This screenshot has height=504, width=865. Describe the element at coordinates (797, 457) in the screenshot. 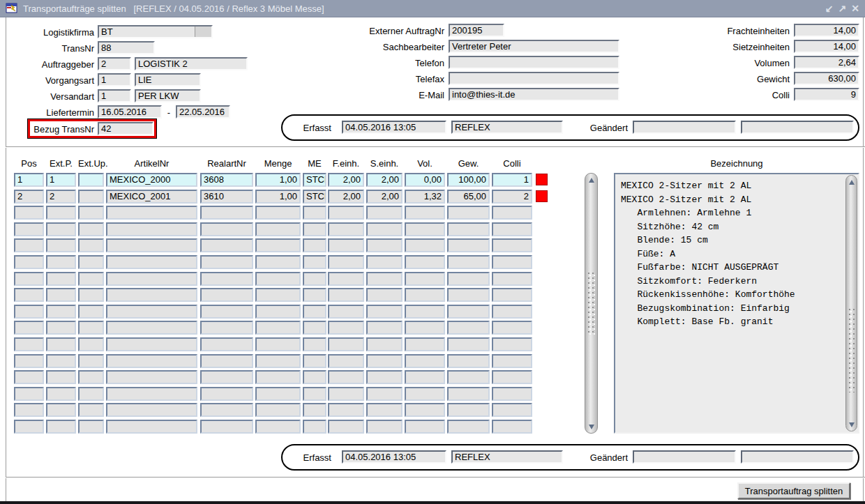

I see `geaendert-user-field` at that location.